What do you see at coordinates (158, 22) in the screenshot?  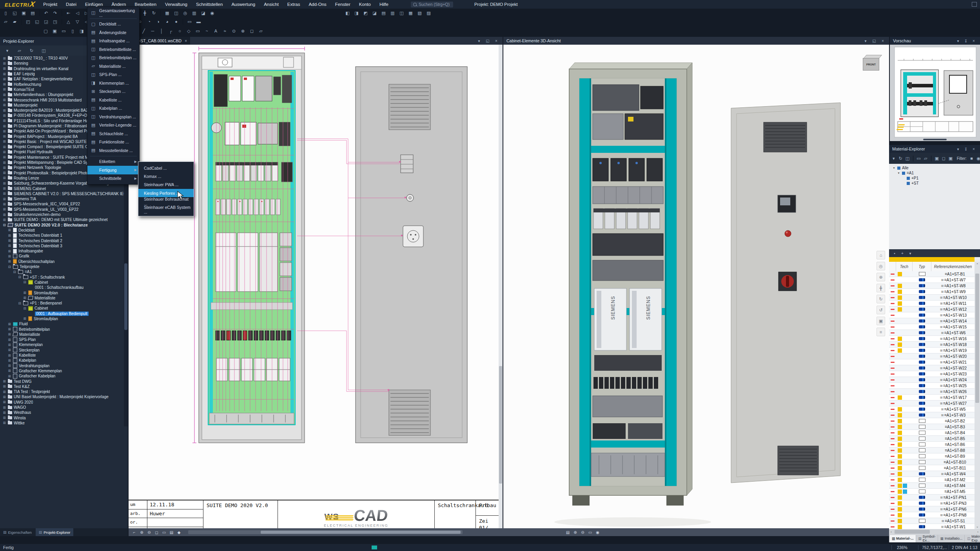 I see `circle-icon-3: ◑` at bounding box center [158, 22].